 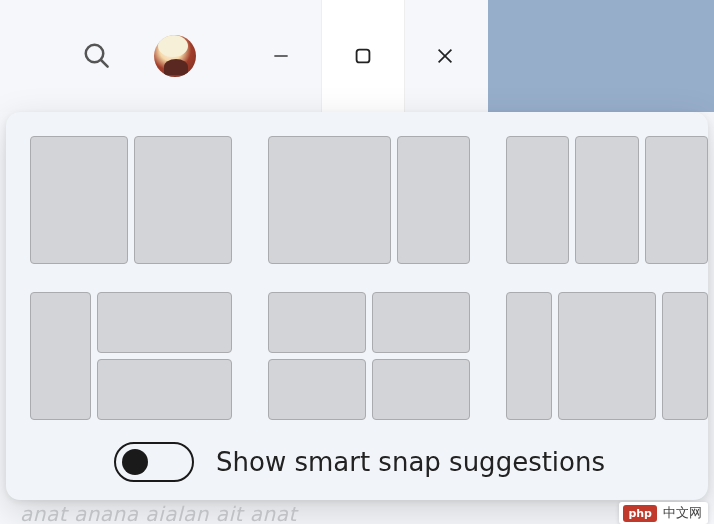 I want to click on search-icon, so click(x=97, y=56).